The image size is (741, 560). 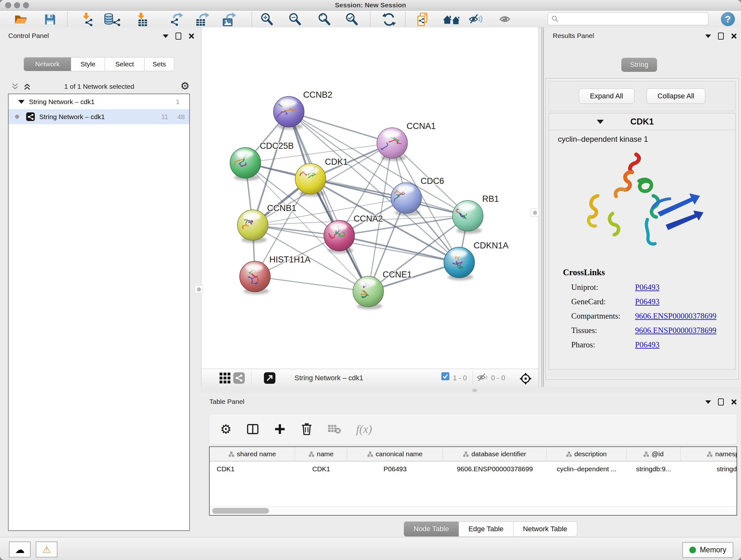 What do you see at coordinates (275, 274) in the screenshot?
I see `network-node-HIST1H1A: HIST1H1A` at bounding box center [275, 274].